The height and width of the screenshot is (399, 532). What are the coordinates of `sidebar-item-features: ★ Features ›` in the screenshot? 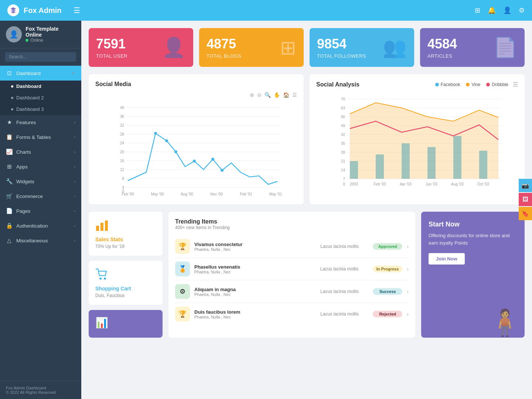 It's located at (41, 122).